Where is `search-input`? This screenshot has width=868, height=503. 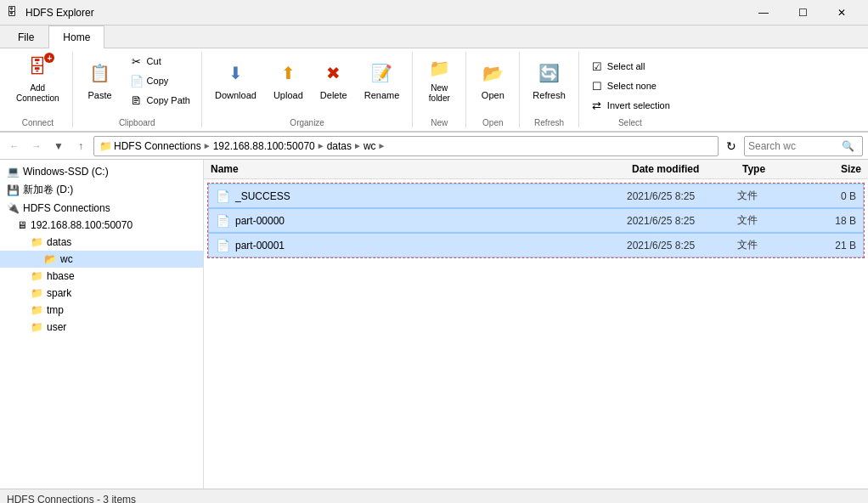 search-input is located at coordinates (792, 146).